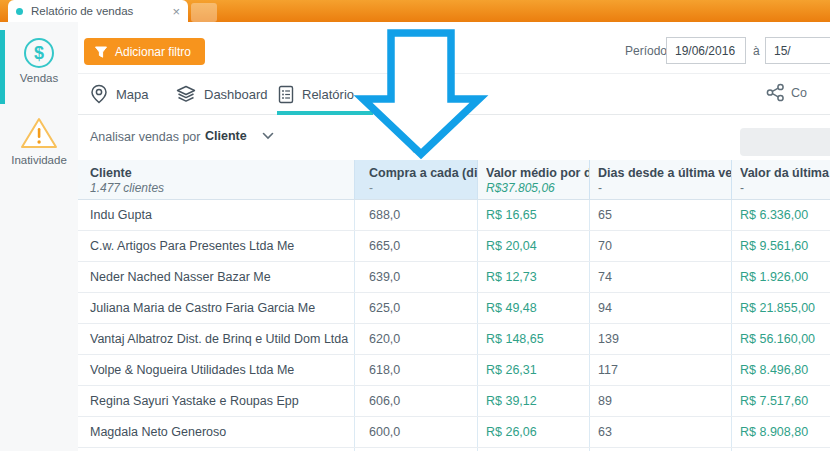 This screenshot has height=451, width=830. Describe the element at coordinates (781, 370) in the screenshot. I see `cell-valor-ultima: R$ 8.496,80` at that location.